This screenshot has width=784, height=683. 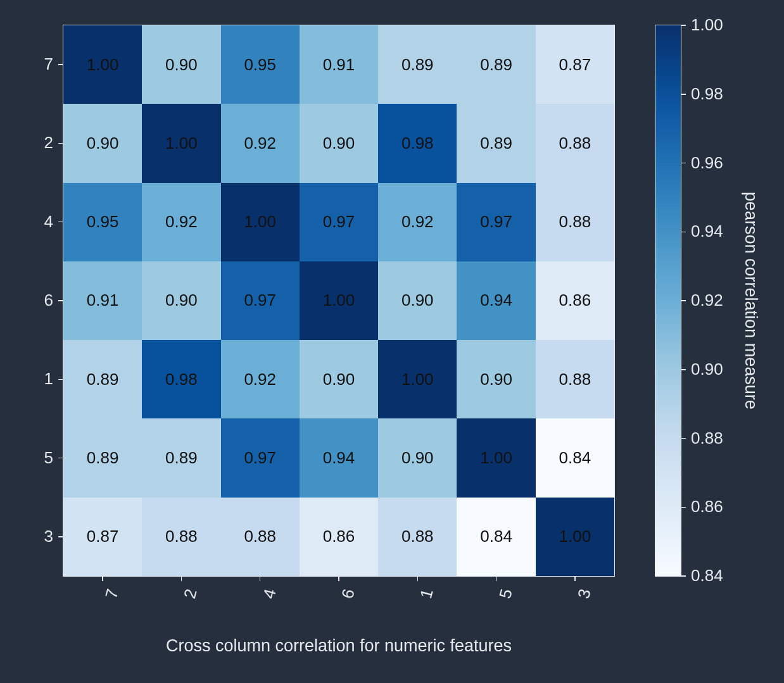 I want to click on colorbar-tick-label: 0.90, so click(x=707, y=370).